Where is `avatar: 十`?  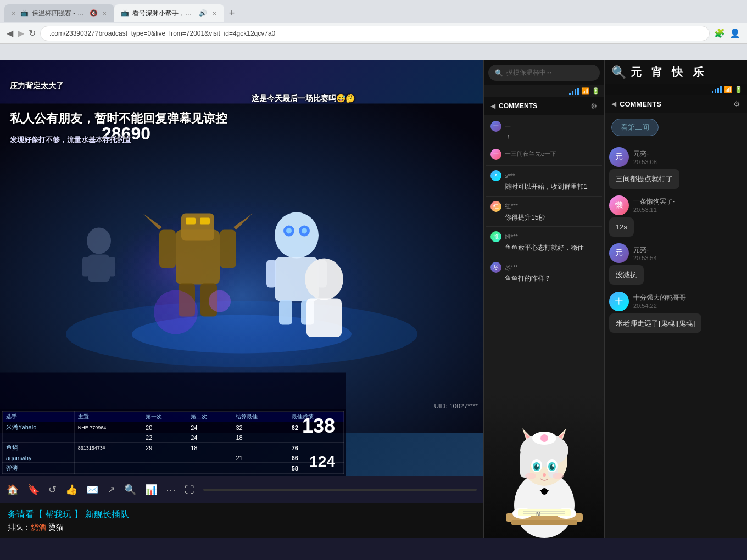
avatar: 十 is located at coordinates (619, 301).